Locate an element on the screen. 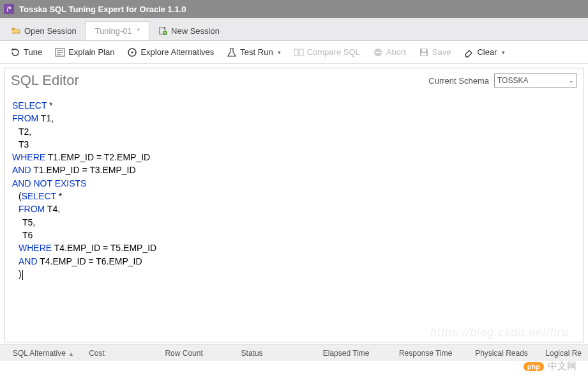  button-label: Explore Alternatives is located at coordinates (177, 52).